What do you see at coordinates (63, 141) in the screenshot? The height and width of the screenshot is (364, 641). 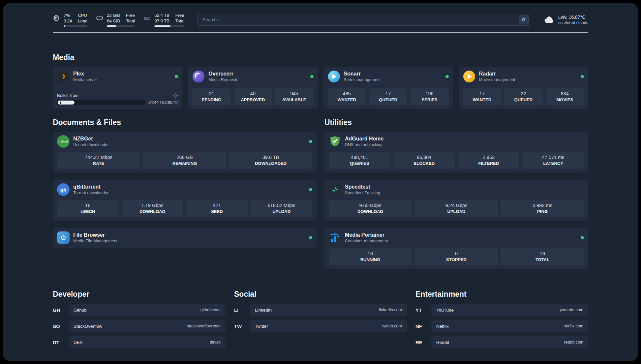 I see `nzbget-icon: nzbget` at bounding box center [63, 141].